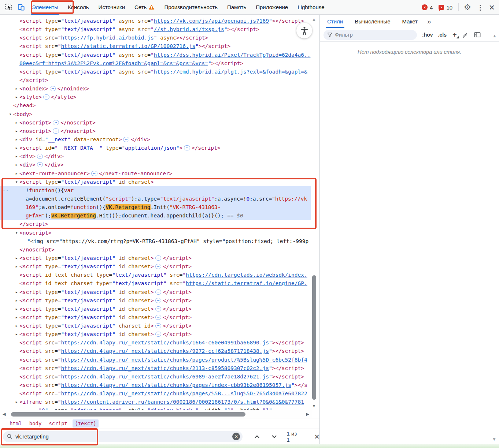 The image size is (499, 448). I want to click on dom-tree-row: ▾<script type="text/javascript" id chars…, so click(155, 182).